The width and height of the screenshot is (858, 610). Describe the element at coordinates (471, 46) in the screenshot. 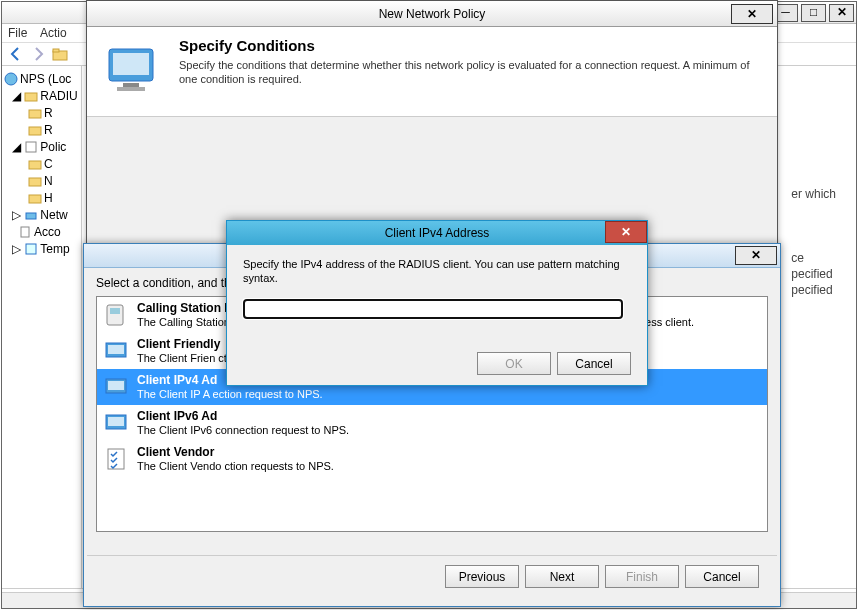

I see `wizard-heading: Specify Conditions` at that location.